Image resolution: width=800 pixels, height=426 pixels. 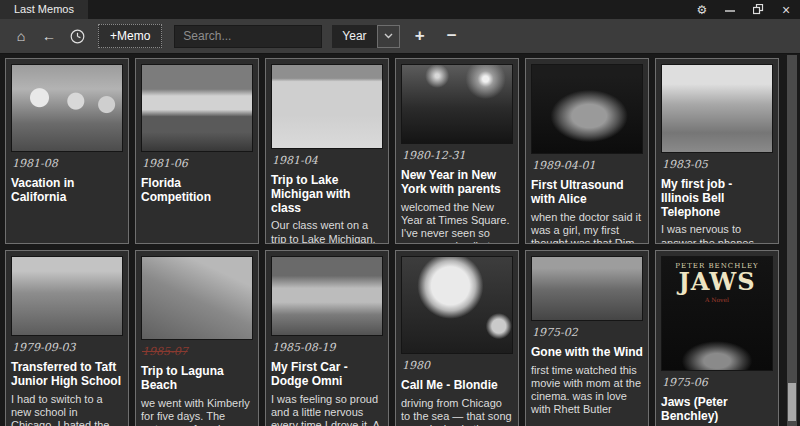 What do you see at coordinates (792, 240) in the screenshot?
I see `vertical-scrollbar-track` at bounding box center [792, 240].